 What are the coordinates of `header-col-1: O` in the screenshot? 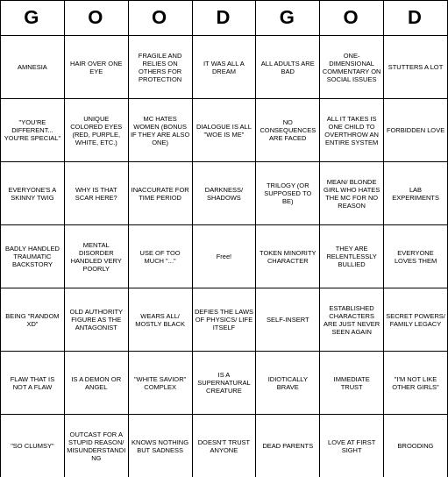 It's located at (96, 18).